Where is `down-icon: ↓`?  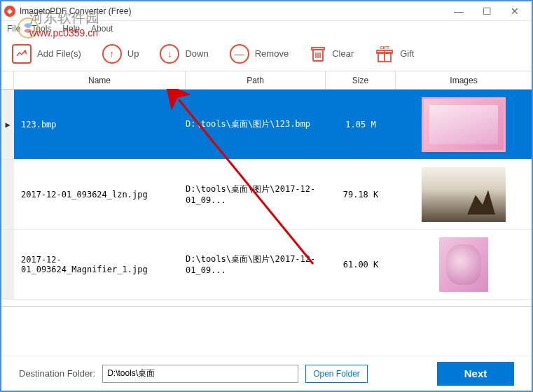 down-icon: ↓ is located at coordinates (169, 54).